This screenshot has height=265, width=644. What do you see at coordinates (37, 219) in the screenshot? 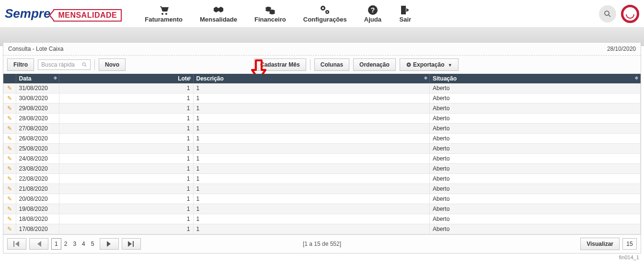
I see `cell-data: 18/08/2020` at bounding box center [37, 219].